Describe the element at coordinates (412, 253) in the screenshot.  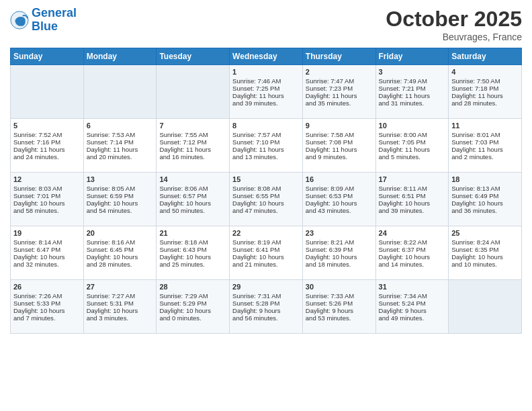
I see `calendar-cell: 24Sunrise: 8:22 AMSunset: 6:37 PMDayligh…` at that location.